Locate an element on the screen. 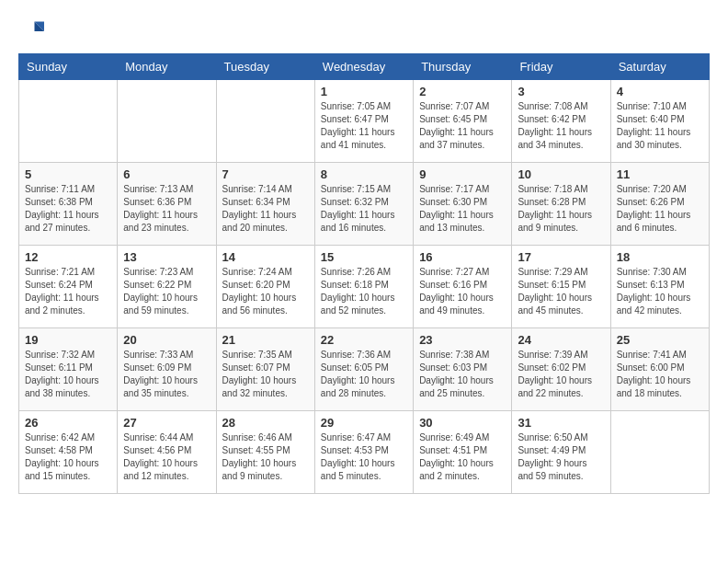  day-number: 31 is located at coordinates (561, 423).